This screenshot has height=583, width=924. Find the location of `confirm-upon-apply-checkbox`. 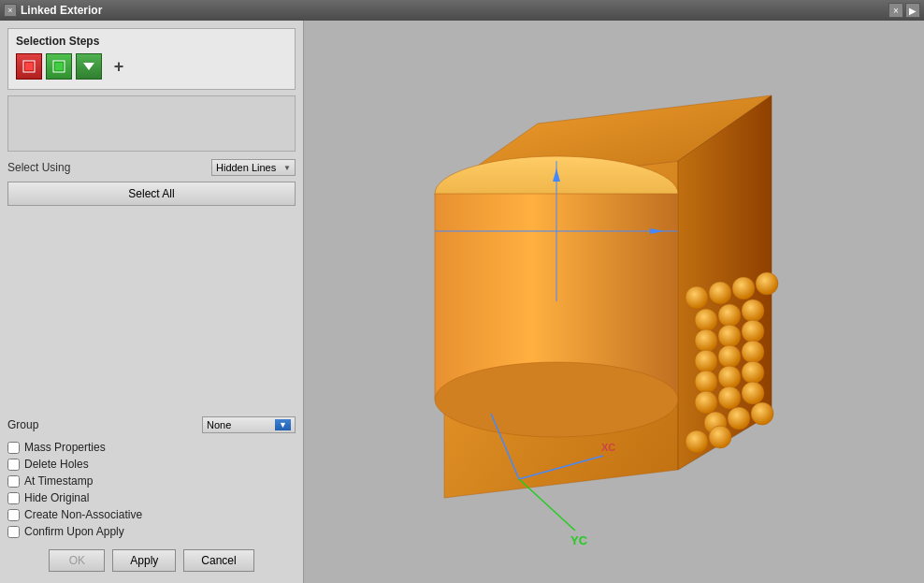

confirm-upon-apply-checkbox is located at coordinates (13, 532).